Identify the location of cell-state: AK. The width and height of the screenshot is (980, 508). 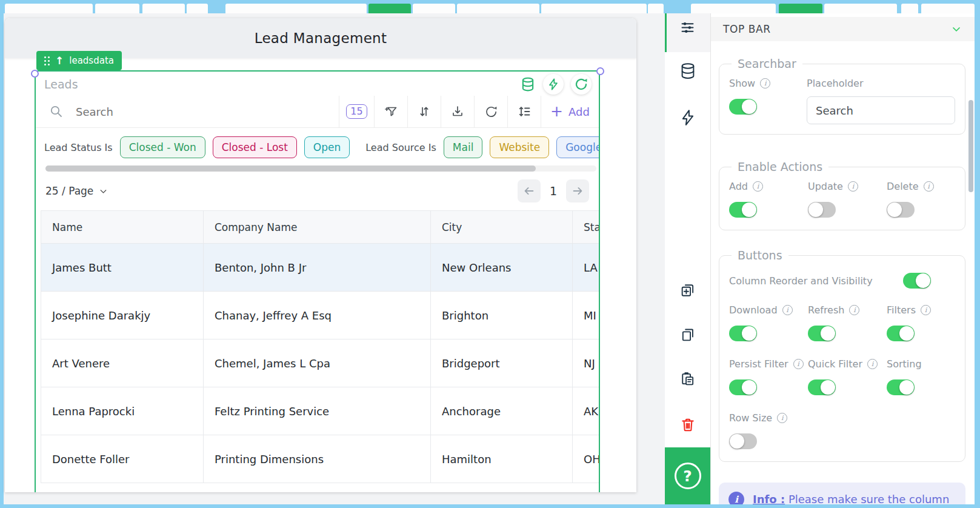
(587, 411).